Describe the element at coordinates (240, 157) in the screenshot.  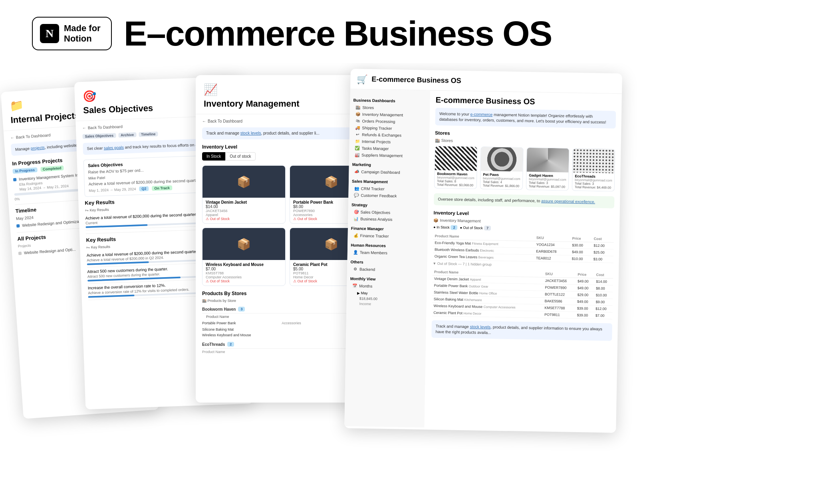
I see `tab-out-of-stock: Out of stock` at that location.